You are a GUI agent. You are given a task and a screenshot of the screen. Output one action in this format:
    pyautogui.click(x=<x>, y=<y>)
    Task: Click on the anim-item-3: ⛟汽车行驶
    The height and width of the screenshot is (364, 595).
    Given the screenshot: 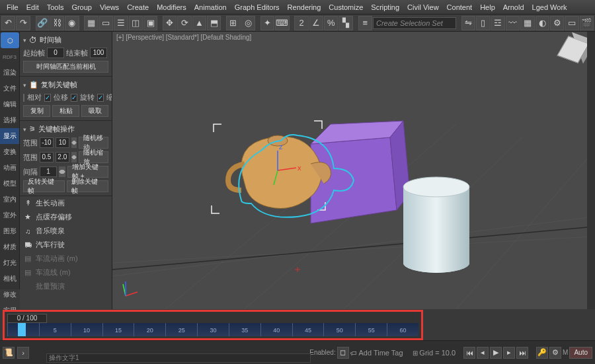 What is the action you would take?
    pyautogui.click(x=66, y=244)
    